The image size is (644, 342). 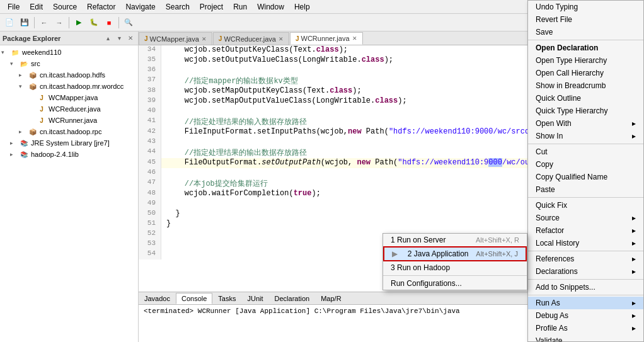 What do you see at coordinates (82, 120) in the screenshot?
I see `tree-item-wcrunner: J WCRunner.java` at bounding box center [82, 120].